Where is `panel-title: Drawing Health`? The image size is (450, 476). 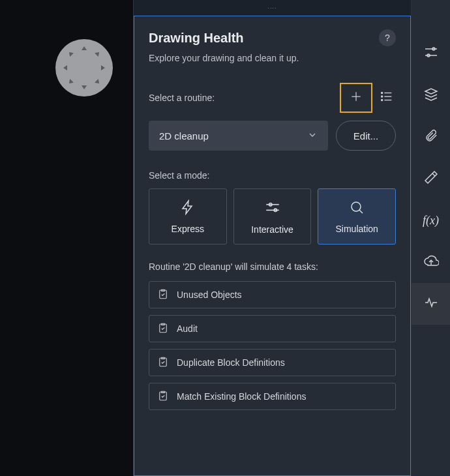
panel-title: Drawing Health is located at coordinates (196, 38).